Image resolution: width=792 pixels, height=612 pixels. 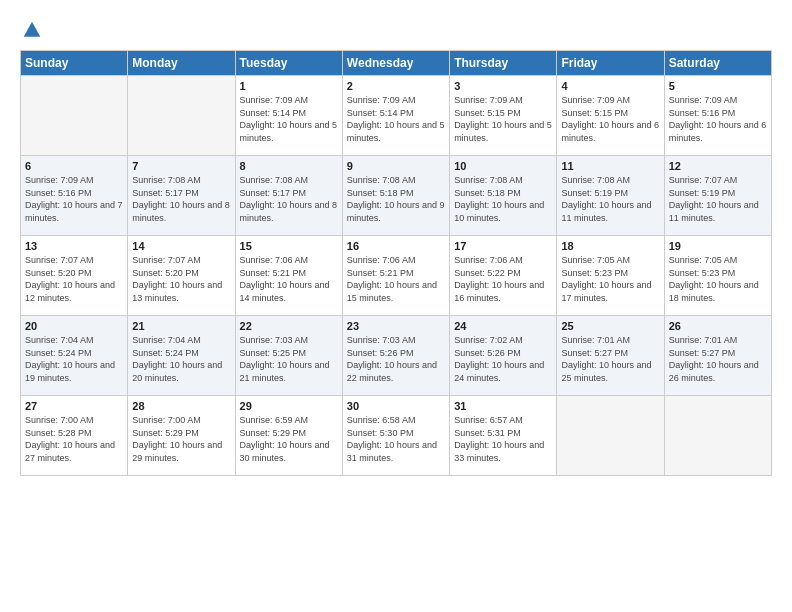 What do you see at coordinates (718, 64) in the screenshot?
I see `calendar-header-saturday: Saturday` at bounding box center [718, 64].